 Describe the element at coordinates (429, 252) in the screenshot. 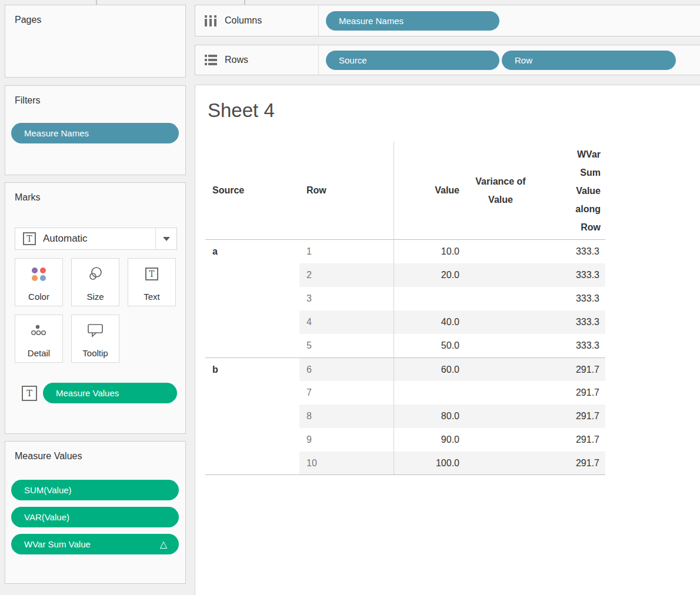

I see `value-cell: 10.0` at that location.